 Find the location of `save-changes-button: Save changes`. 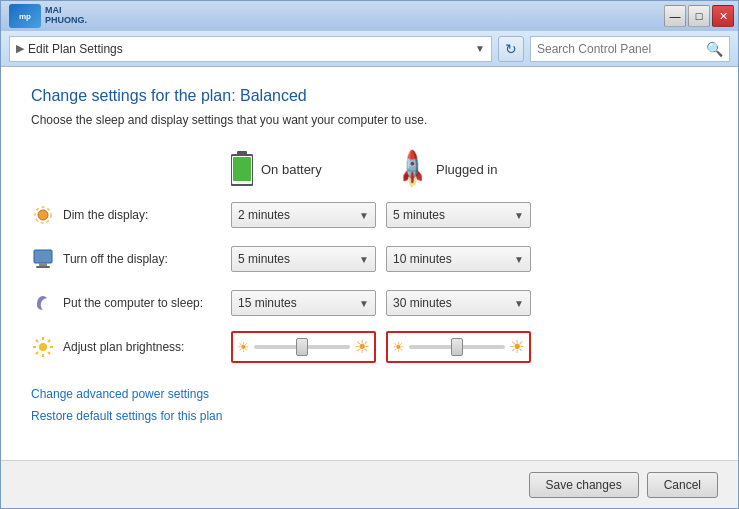

save-changes-button: Save changes is located at coordinates (584, 485).